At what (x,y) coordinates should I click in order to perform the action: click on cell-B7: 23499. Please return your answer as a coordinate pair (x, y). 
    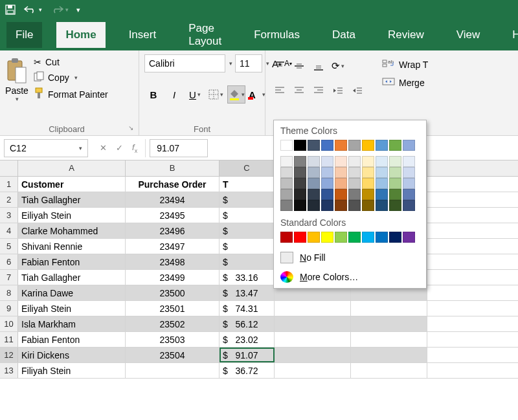
    Looking at the image, I should click on (172, 277).